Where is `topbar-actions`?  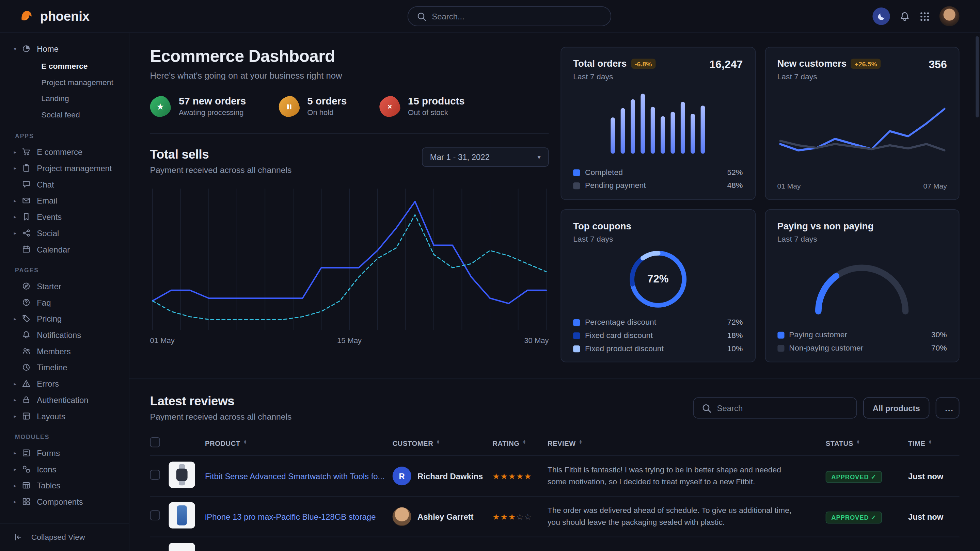
topbar-actions is located at coordinates (916, 16).